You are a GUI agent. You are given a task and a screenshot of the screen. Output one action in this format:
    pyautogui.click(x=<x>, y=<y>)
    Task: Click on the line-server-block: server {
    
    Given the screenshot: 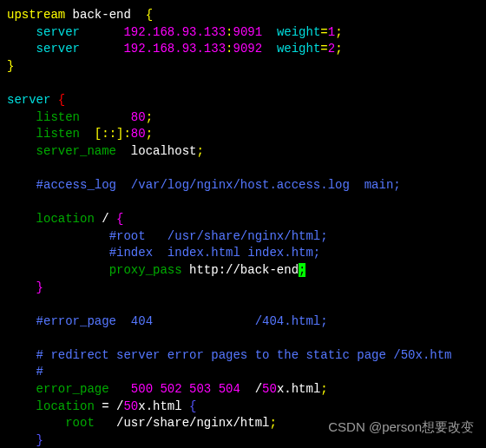 What is the action you would take?
    pyautogui.click(x=243, y=101)
    